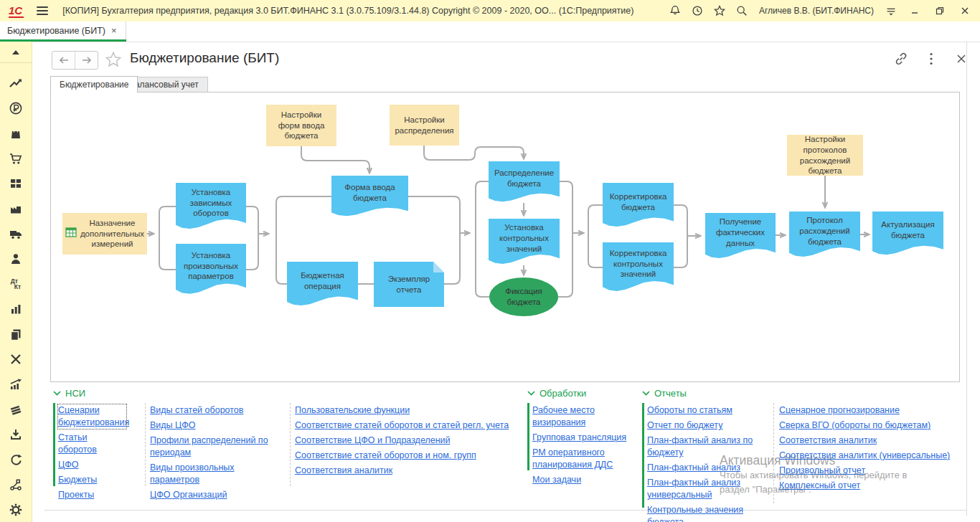 The height and width of the screenshot is (522, 980). Describe the element at coordinates (204, 58) in the screenshot. I see `page-title: Бюджетирование (БИТ)` at that location.